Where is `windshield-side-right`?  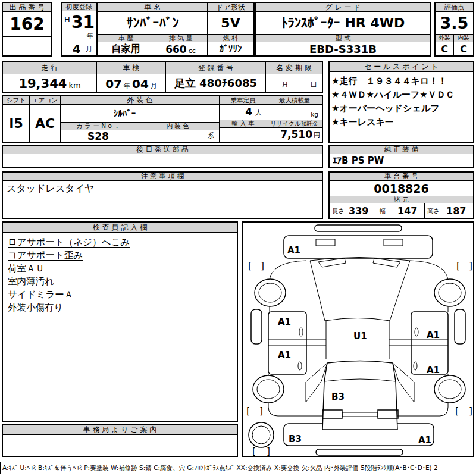 windshield-side-right is located at coordinates (400, 290).